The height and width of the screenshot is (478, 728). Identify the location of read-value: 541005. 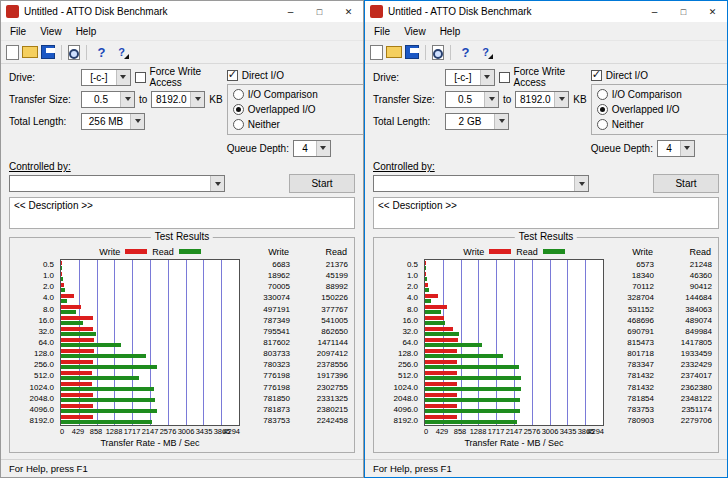
(321, 320).